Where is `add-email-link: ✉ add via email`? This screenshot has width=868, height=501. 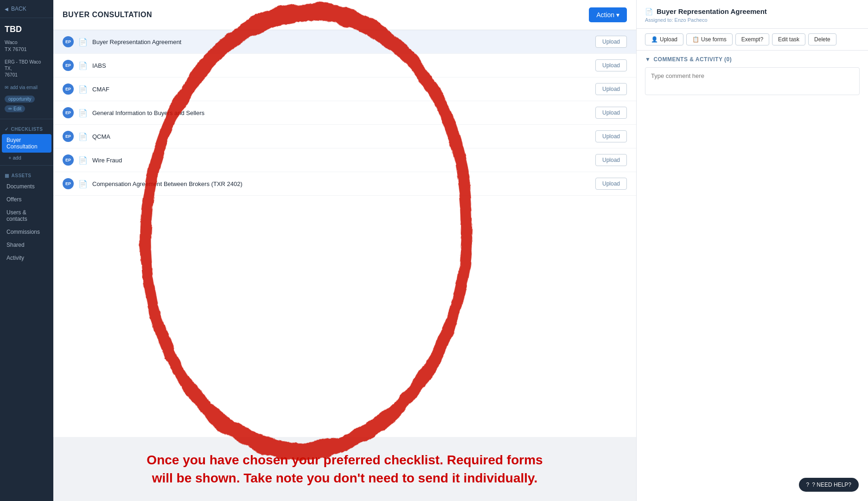 add-email-link: ✉ add via email is located at coordinates (27, 87).